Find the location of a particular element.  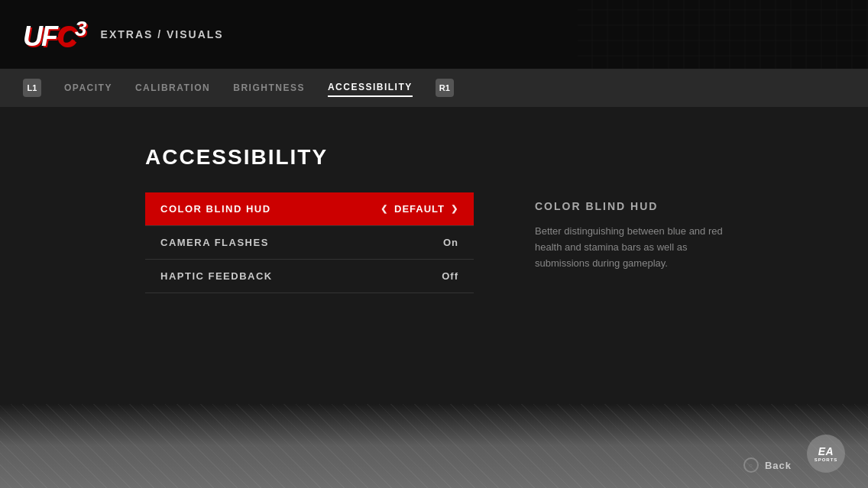

back-label: Back is located at coordinates (778, 466).